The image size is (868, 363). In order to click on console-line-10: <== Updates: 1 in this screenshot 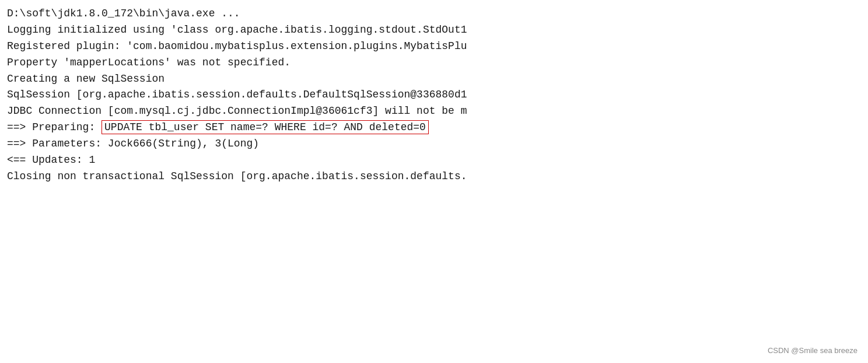, I will do `click(434, 160)`.